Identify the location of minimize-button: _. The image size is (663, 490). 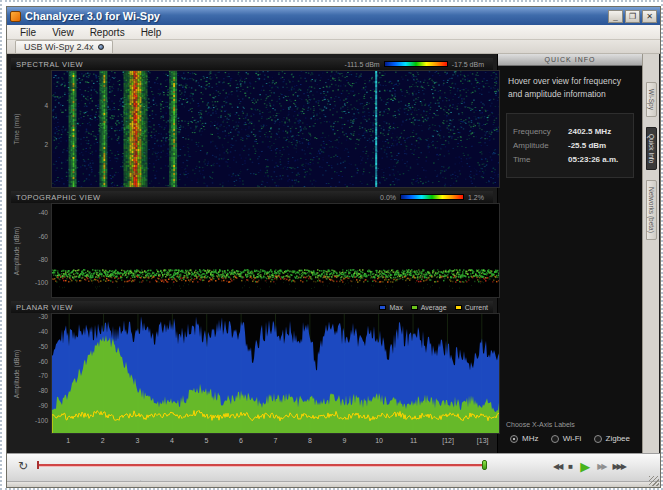
(616, 16).